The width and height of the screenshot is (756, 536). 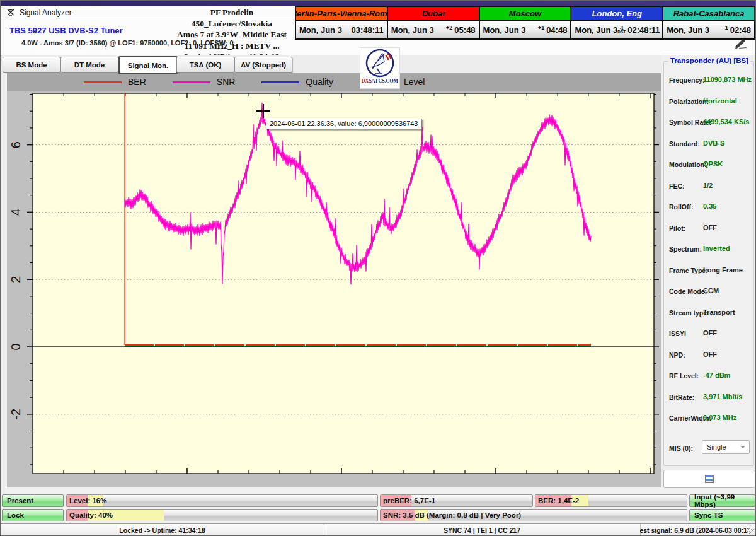 What do you see at coordinates (525, 30) in the screenshot?
I see `clock-time-row: Mon, Jun 3+104:48` at bounding box center [525, 30].